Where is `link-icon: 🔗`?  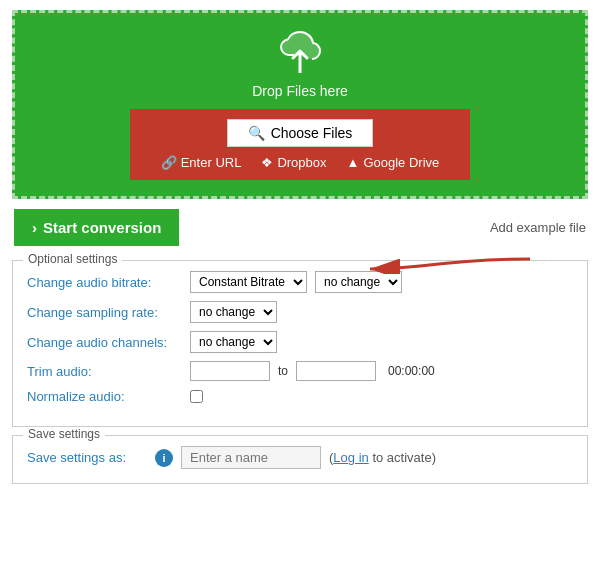 link-icon: 🔗 is located at coordinates (169, 162).